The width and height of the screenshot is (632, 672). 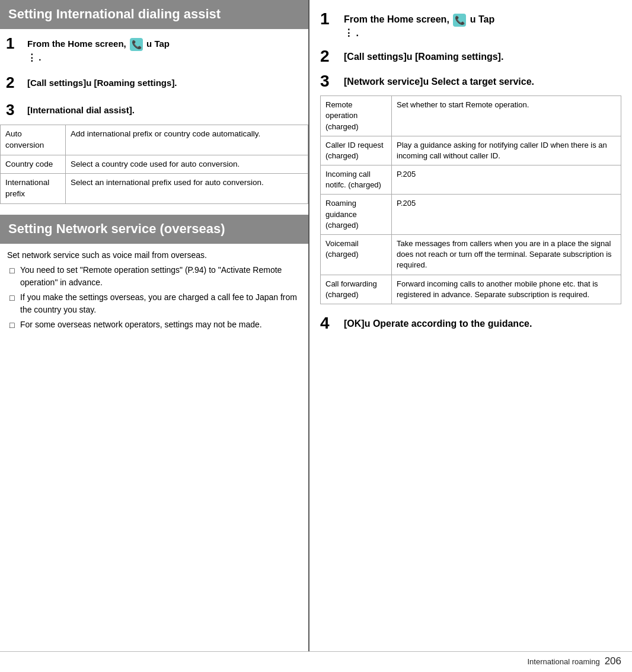 I want to click on right-step4-text: [OK]u Operate according to the guidance., so click(x=438, y=323).